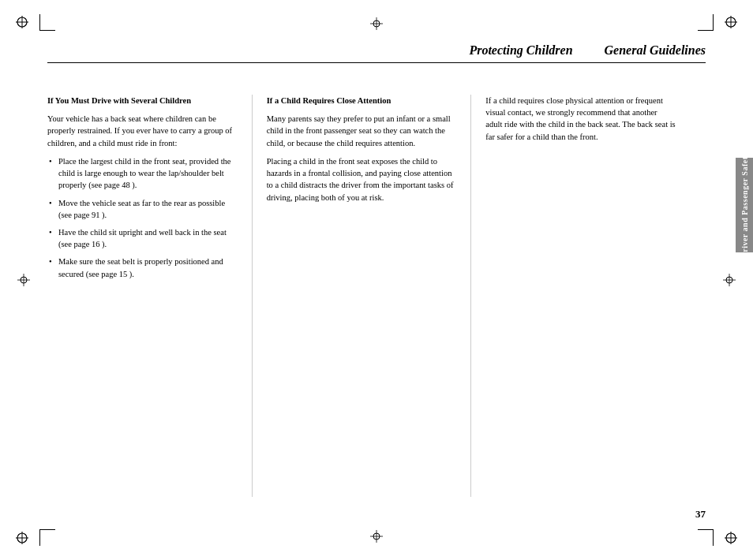 The image size is (753, 560). I want to click on sidebar-tab-label: Driver and Passenger Safety, so click(745, 205).